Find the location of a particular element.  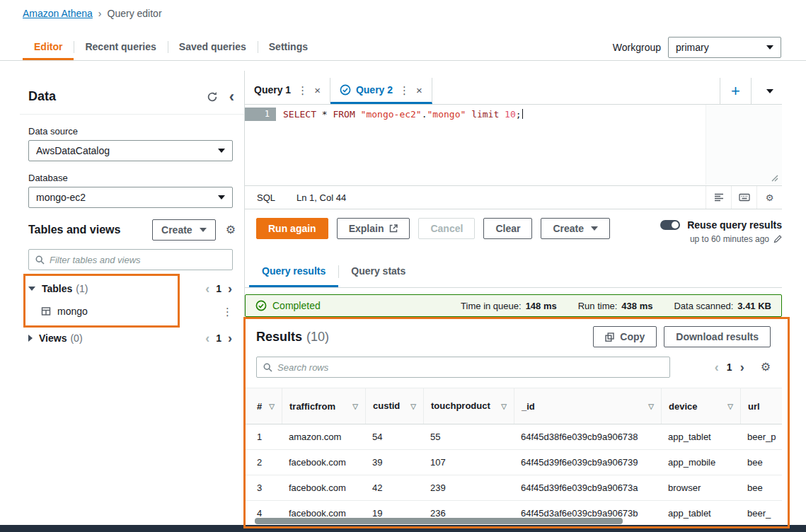

data-source-select: AwsDataCatalog is located at coordinates (130, 151).